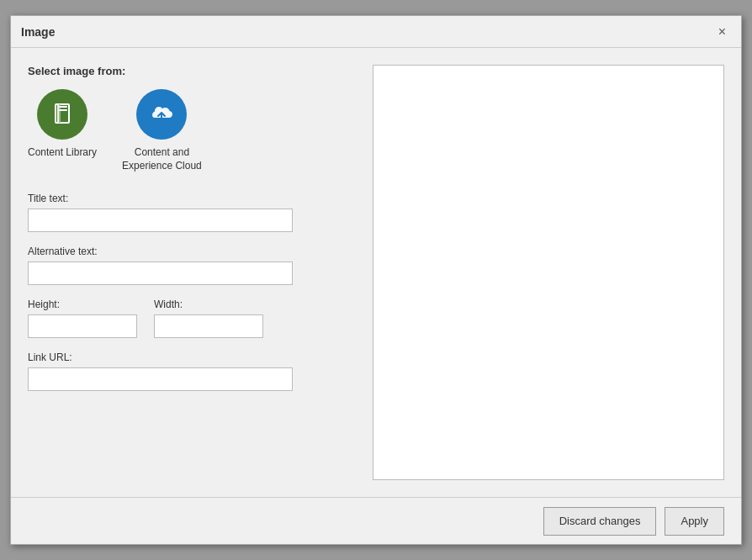 This screenshot has height=560, width=752. I want to click on image-source-options: Content Library Content andExperience Cl…, so click(192, 131).